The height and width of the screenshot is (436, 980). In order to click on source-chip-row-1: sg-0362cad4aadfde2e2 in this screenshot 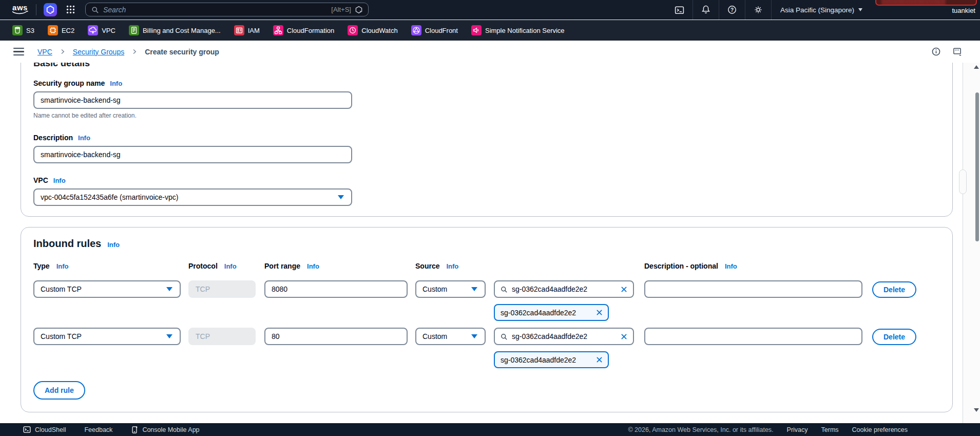, I will do `click(487, 313)`.